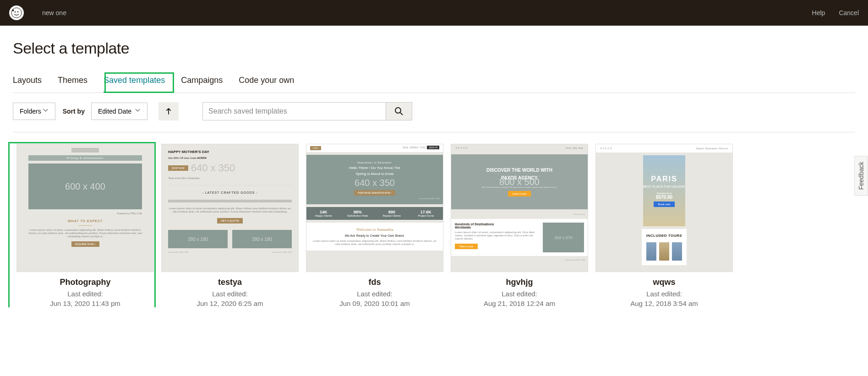  What do you see at coordinates (664, 303) in the screenshot?
I see `template-date: Aug 12, 2018 3:54 am` at bounding box center [664, 303].